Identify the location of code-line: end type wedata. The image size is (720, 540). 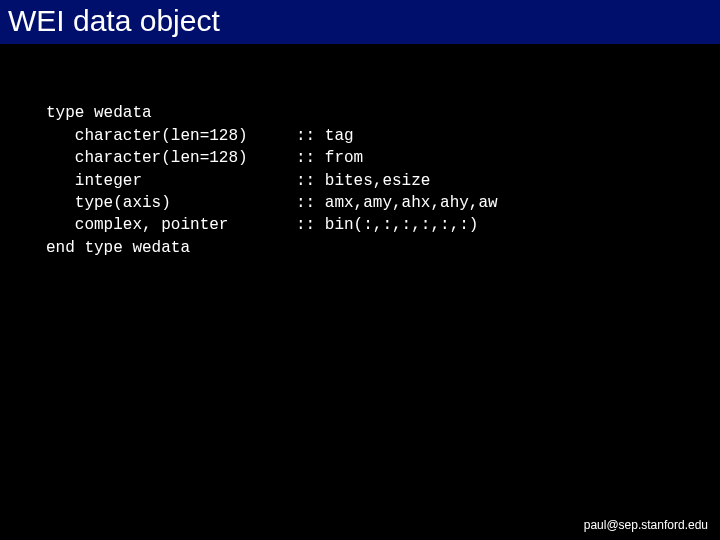
(118, 248).